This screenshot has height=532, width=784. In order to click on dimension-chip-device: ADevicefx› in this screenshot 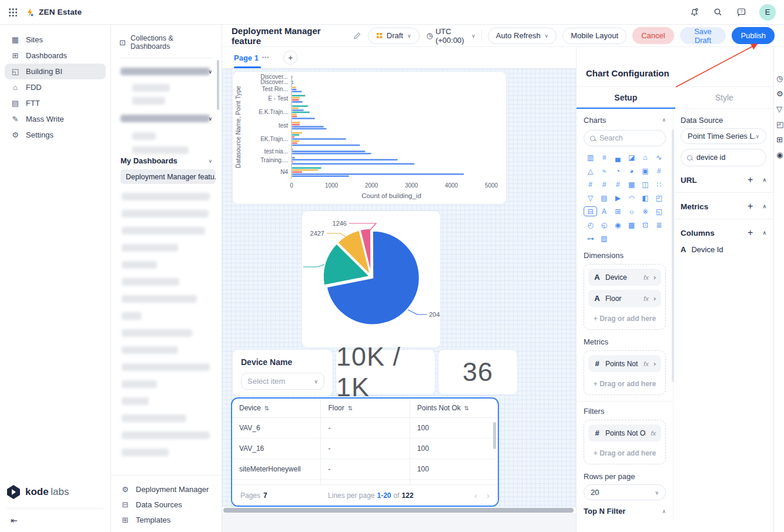, I will do `click(625, 277)`.